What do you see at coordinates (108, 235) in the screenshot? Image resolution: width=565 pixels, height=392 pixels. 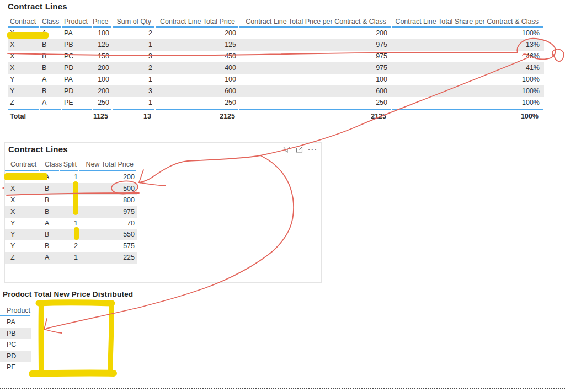 I see `cell-3: 550` at bounding box center [108, 235].